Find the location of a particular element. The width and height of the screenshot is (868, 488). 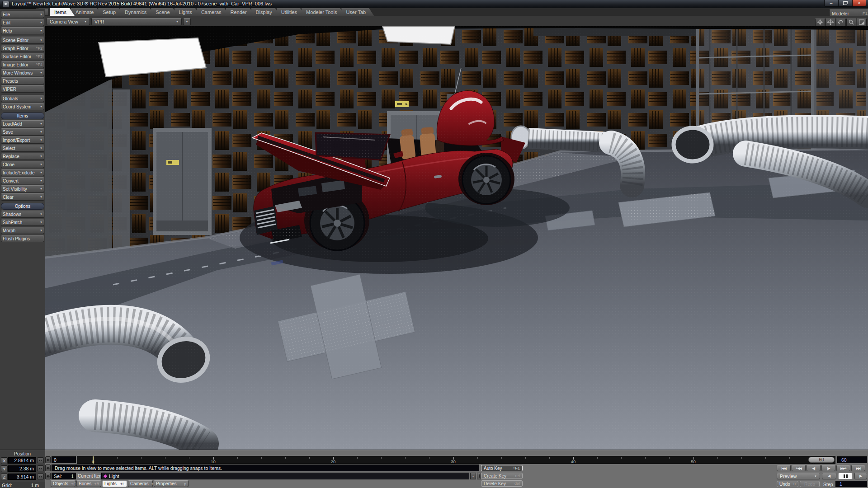

sidebar-item-subpatch: SubPatch▼ is located at coordinates (23, 222).